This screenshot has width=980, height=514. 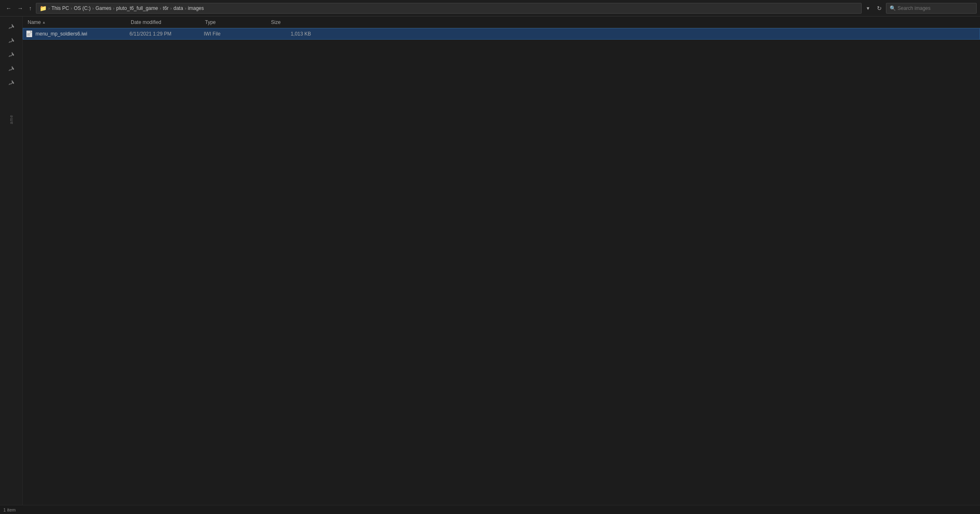 What do you see at coordinates (137, 8) in the screenshot?
I see `breadcrumb-pluto: pluto_t6_full_game` at bounding box center [137, 8].